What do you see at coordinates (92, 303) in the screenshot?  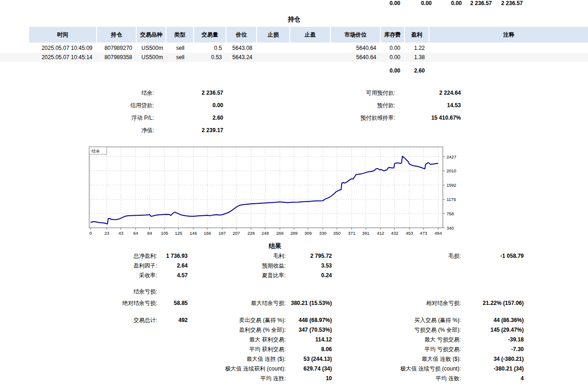 I see `result-balance_drawdown_absolute-label: 绝对结余亏损:` at bounding box center [92, 303].